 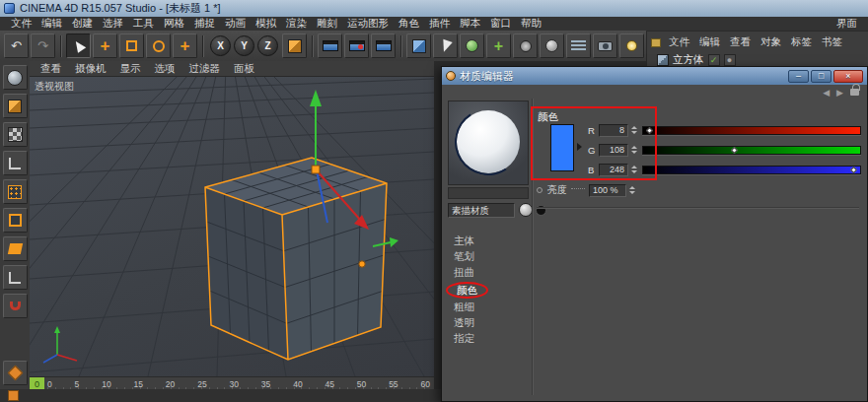 I want to click on render-picture-viewer-button, so click(x=357, y=45).